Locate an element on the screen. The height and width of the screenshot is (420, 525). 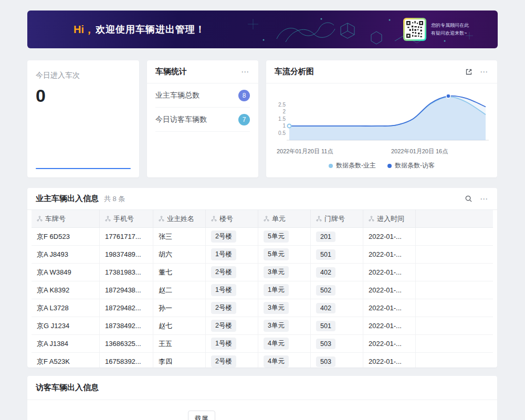
table-row: 京A K839218729438...赵二1号楼1单元5022022-01-..… is located at coordinates (262, 290).